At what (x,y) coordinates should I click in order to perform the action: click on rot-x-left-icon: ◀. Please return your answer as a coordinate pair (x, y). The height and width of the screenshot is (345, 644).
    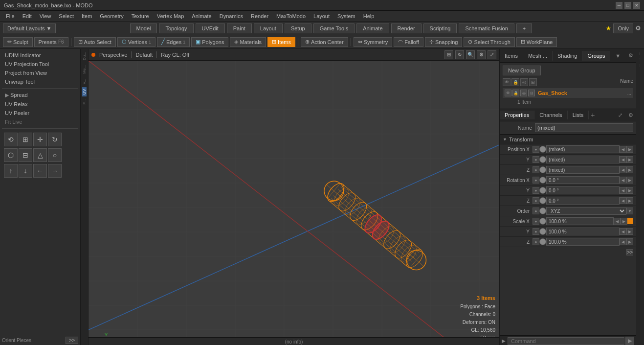
    Looking at the image, I should click on (623, 180).